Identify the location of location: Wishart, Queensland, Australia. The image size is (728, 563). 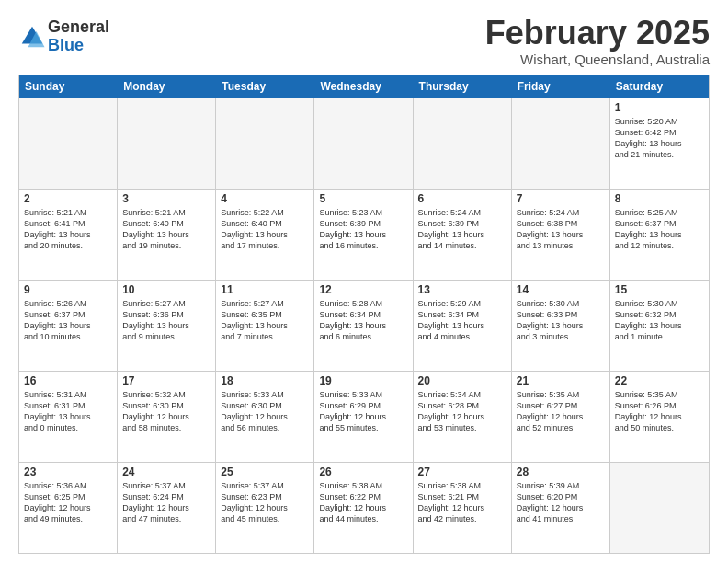
(597, 59).